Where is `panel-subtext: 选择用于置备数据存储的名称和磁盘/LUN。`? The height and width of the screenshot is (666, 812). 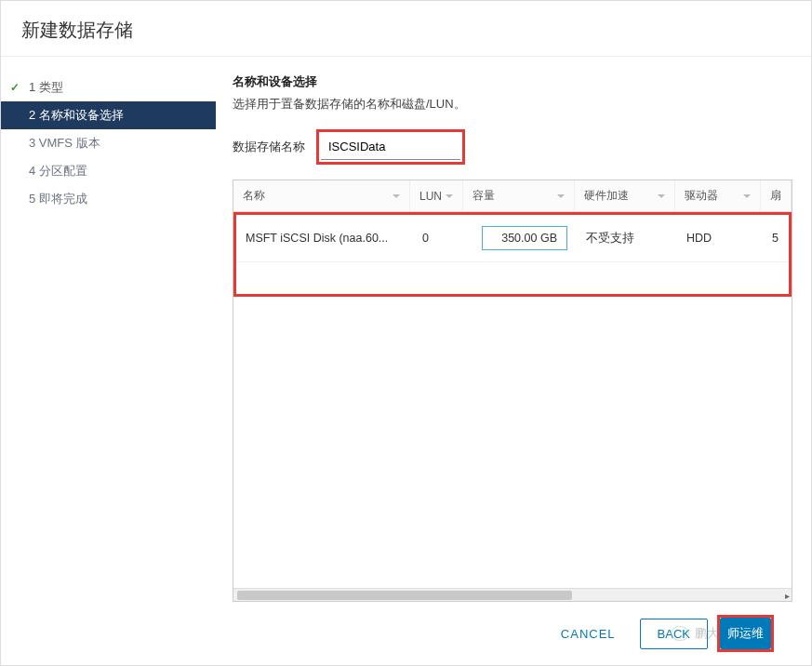
panel-subtext: 选择用于置备数据存储的名称和磁盘/LUN。 is located at coordinates (512, 104).